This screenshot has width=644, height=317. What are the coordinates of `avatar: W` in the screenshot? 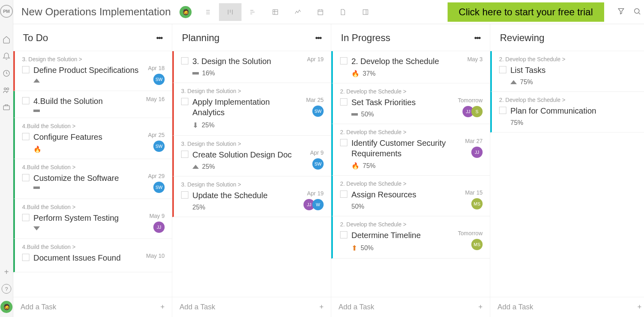 It's located at (318, 205).